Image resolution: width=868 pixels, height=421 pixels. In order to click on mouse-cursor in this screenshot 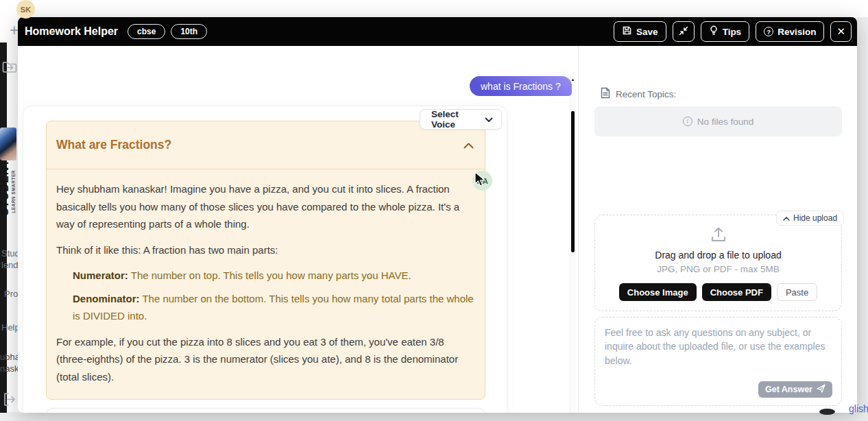, I will do `click(480, 181)`.